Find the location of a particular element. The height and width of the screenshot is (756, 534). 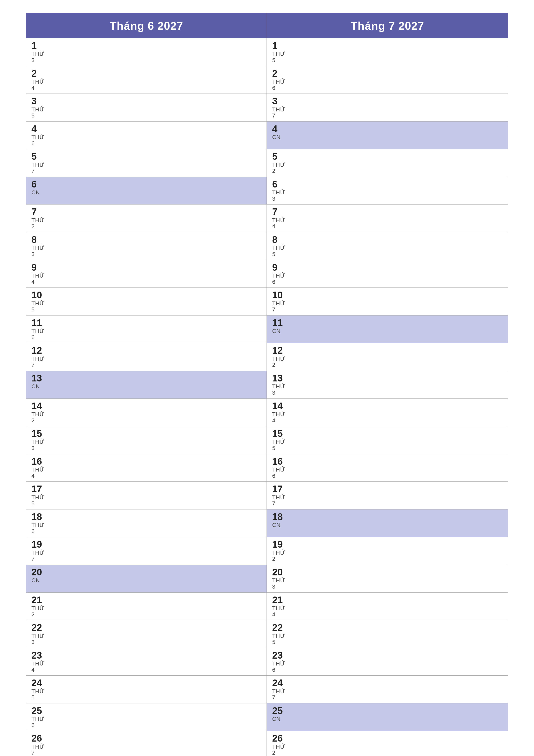

june-day-week-26: 7 is located at coordinates (147, 753).